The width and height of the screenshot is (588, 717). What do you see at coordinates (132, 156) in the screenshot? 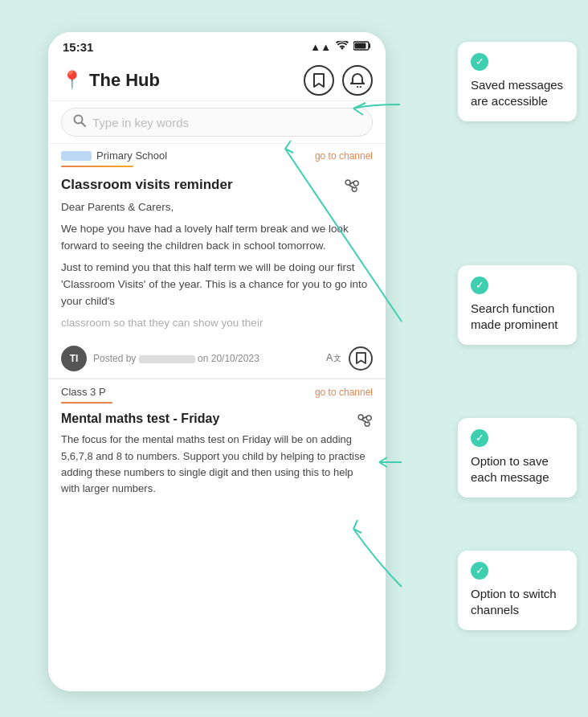
I see `channel1-name: Primary School` at bounding box center [132, 156].